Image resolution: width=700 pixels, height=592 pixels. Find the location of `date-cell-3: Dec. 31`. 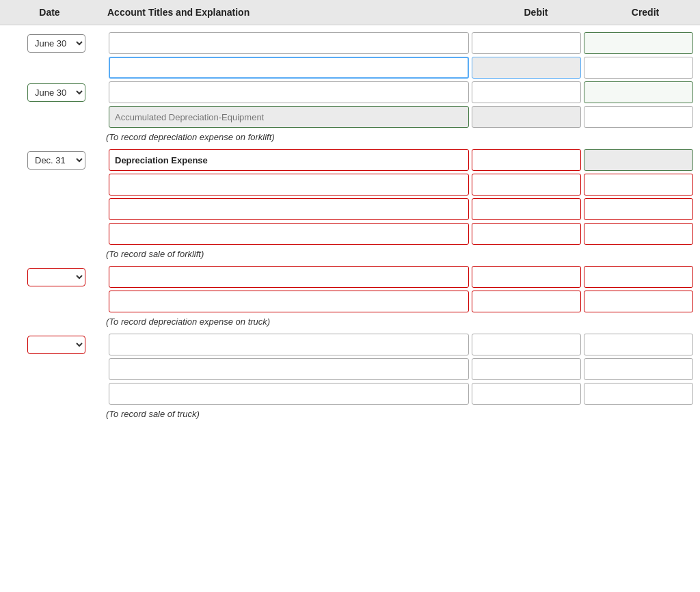

date-cell-3: Dec. 31 is located at coordinates (56, 160).